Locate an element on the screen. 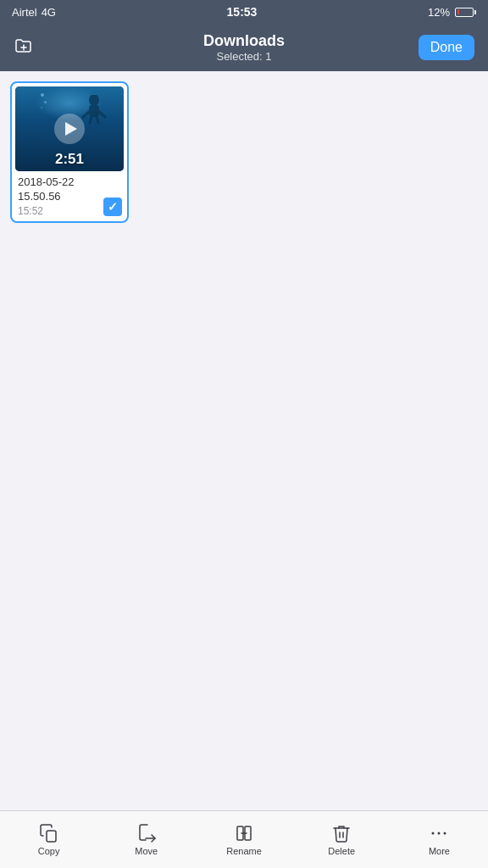 This screenshot has width=488, height=868. move-label: Move is located at coordinates (146, 851).